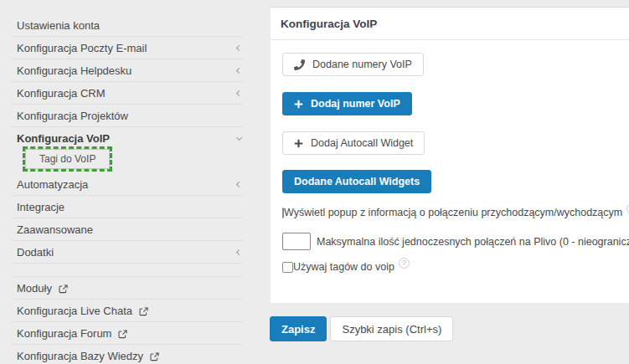  What do you see at coordinates (472, 242) in the screenshot?
I see `max-calls-label: Maksymalna ilość jednoczesnych połączeń …` at bounding box center [472, 242].